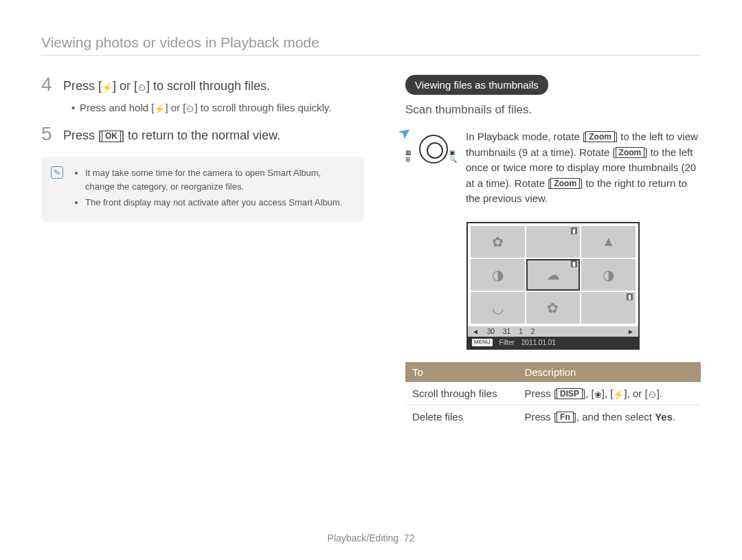 The height and width of the screenshot is (560, 742). I want to click on step-text: Press [⚡] or [⏲] to scroll through files…, so click(166, 85).